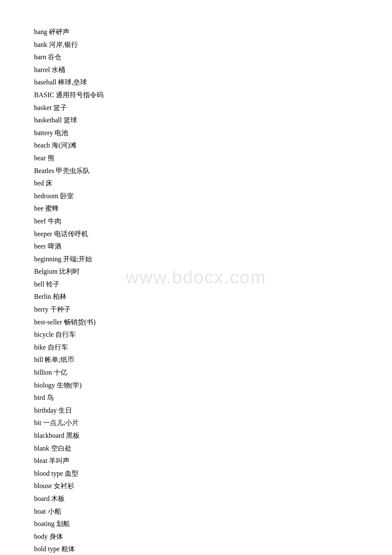  I want to click on list-item: boat 小船, so click(196, 512).